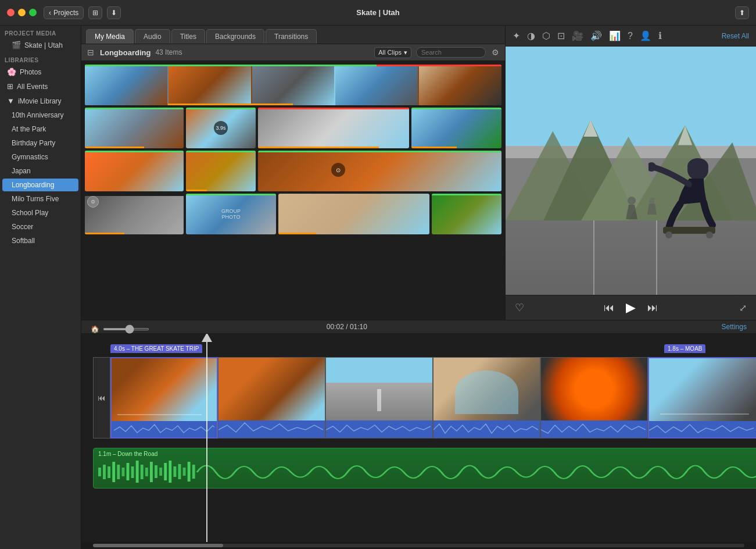  I want to click on media-row-3: ⊙, so click(293, 171).